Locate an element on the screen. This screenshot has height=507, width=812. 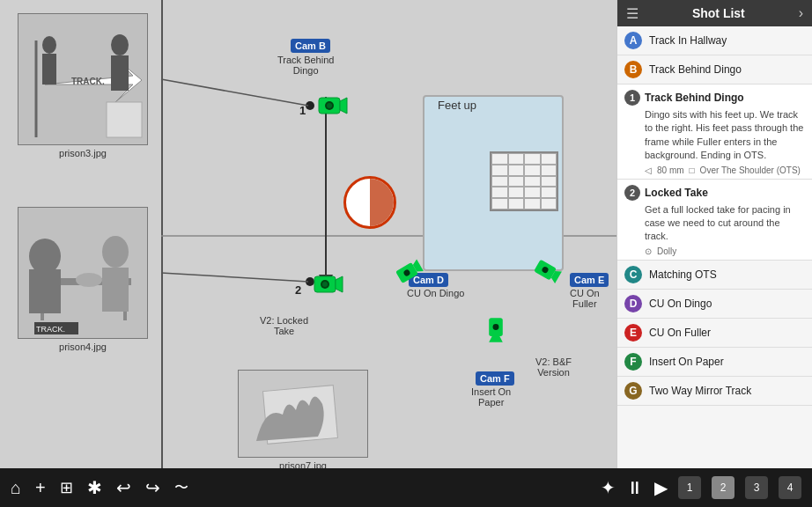
shot-number-2: 2 is located at coordinates (298, 290).